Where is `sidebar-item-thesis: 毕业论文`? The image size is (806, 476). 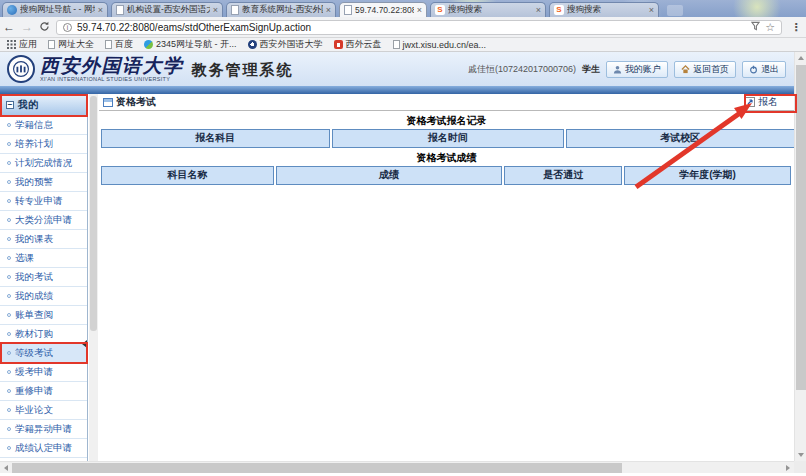
sidebar-item-thesis: 毕业论文 is located at coordinates (44, 410).